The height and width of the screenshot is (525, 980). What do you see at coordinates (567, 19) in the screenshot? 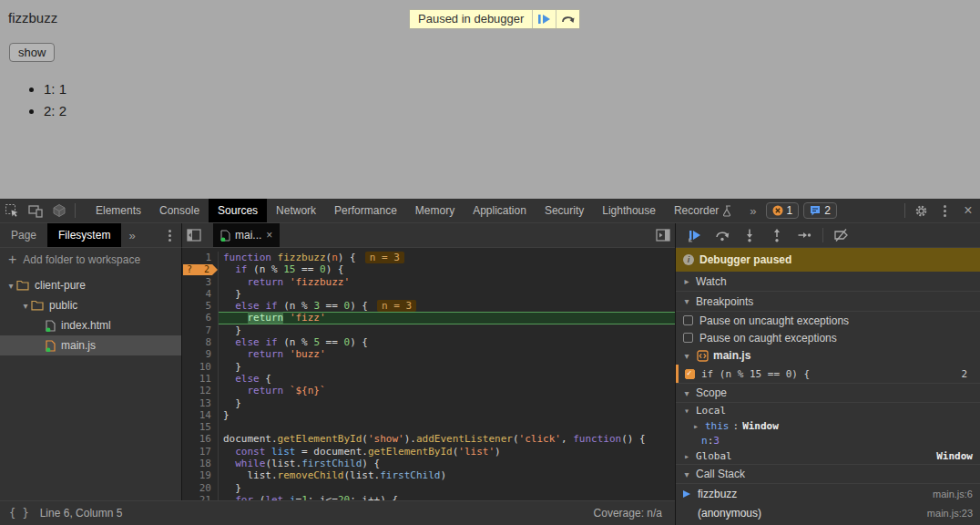
I see `step-over-banner-button` at bounding box center [567, 19].